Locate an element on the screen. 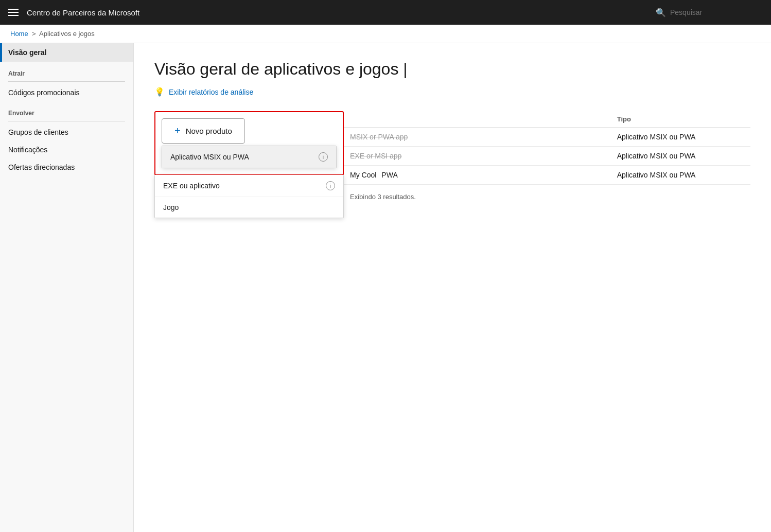 The width and height of the screenshot is (771, 532). sidebar-item-ofertas: Ofertas direcionadas is located at coordinates (67, 167).